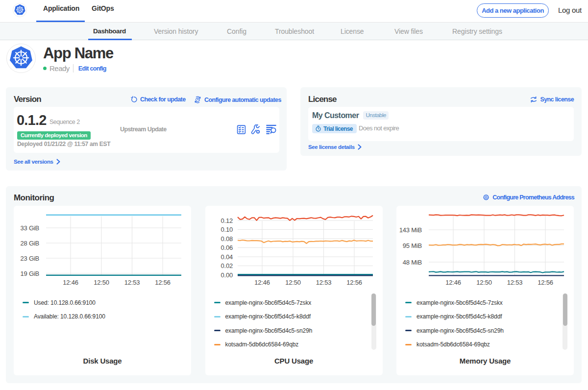 The height and width of the screenshot is (390, 588). Describe the element at coordinates (226, 248) in the screenshot. I see `svg-text: 0.06` at that location.